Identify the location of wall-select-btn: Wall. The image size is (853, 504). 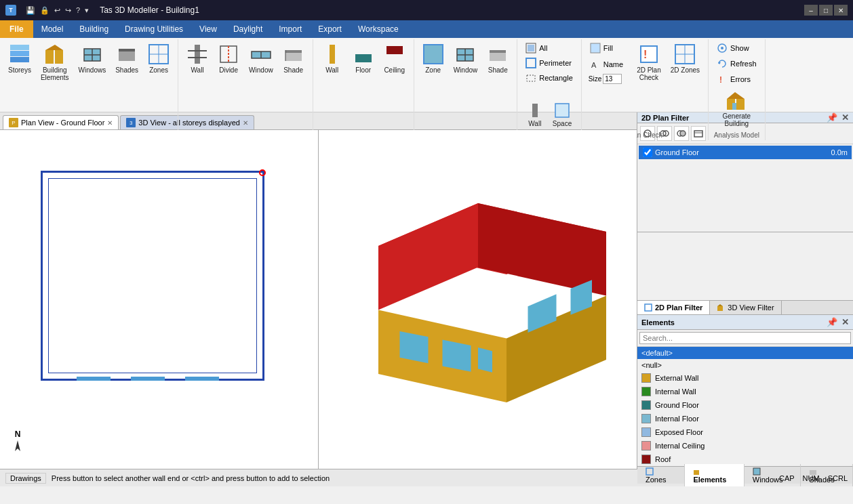
(535, 115).